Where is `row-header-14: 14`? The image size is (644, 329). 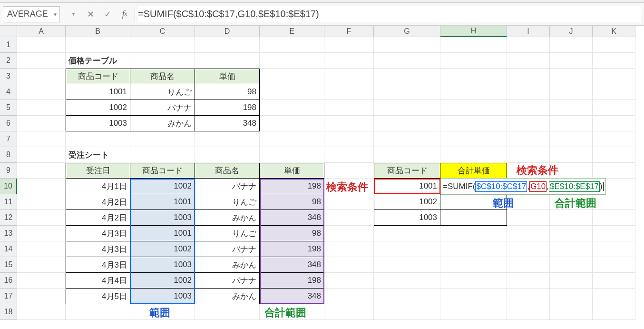
row-header-14: 14 is located at coordinates (9, 249).